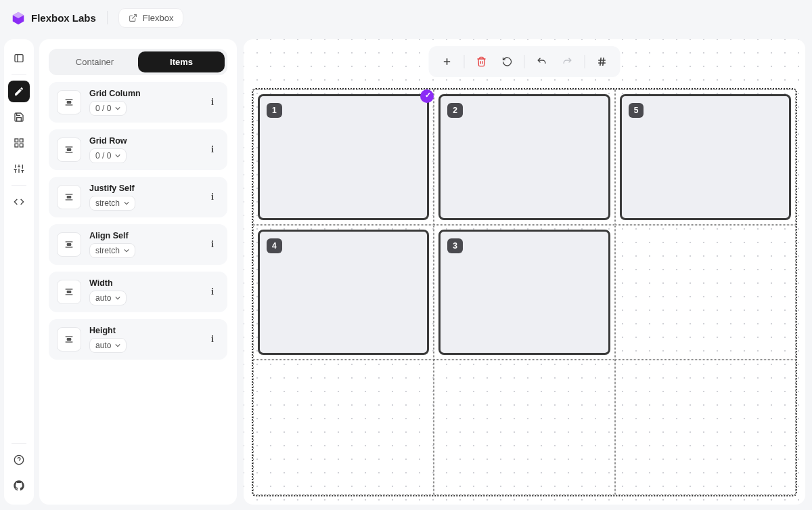 The width and height of the screenshot is (812, 510). What do you see at coordinates (143, 283) in the screenshot?
I see `prop-label: Width` at bounding box center [143, 283].